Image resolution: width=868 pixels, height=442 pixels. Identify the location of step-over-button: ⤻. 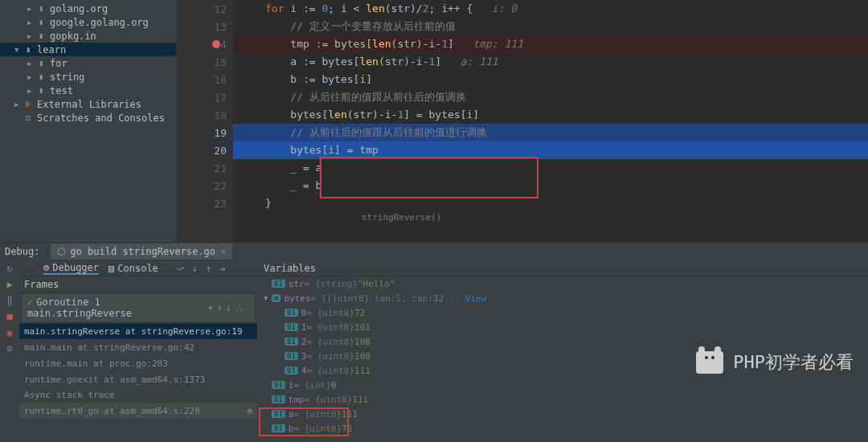
(180, 268).